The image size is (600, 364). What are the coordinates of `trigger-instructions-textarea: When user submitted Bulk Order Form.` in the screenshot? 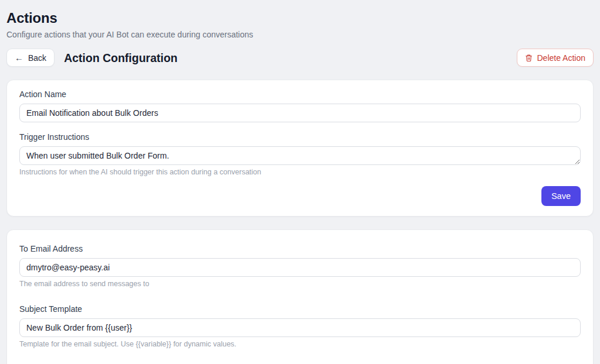 It's located at (300, 156).